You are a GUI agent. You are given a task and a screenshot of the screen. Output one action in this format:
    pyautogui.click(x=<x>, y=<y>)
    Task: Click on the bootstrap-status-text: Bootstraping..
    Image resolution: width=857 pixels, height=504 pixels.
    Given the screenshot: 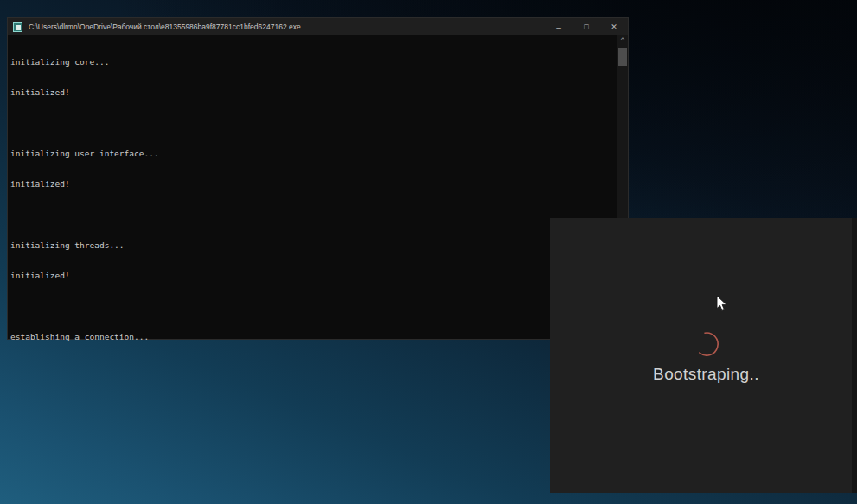 What is the action you would take?
    pyautogui.click(x=706, y=374)
    